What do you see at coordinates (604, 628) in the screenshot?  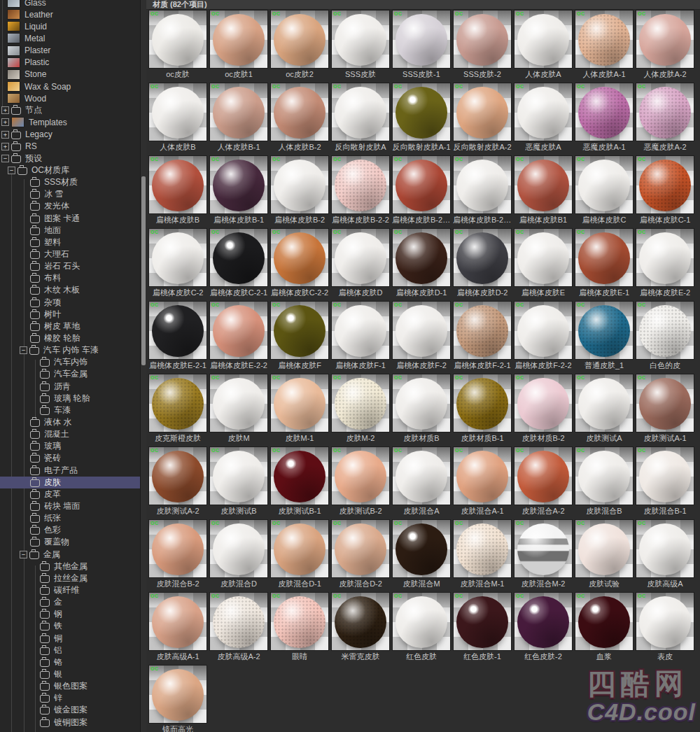 I see `material-item: OC血浆` at bounding box center [604, 628].